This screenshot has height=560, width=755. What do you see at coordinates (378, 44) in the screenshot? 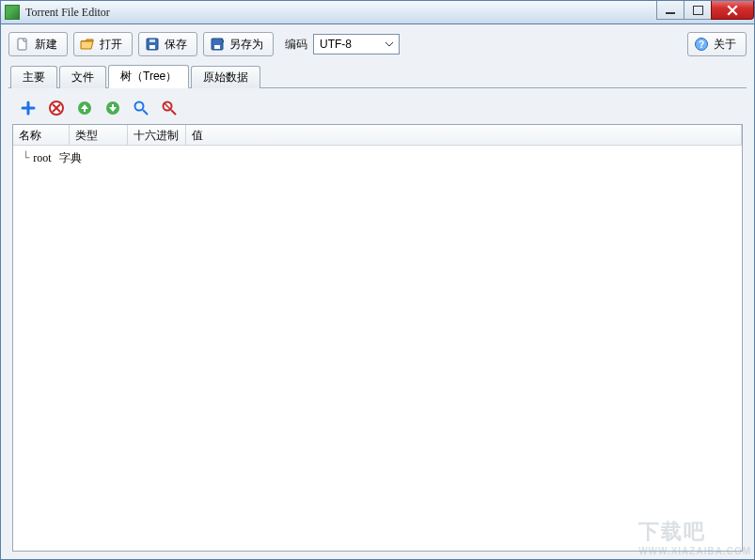
I see `main-toolbar: 新建 打开 保存 另存为 编码 UTF-8` at bounding box center [378, 44].